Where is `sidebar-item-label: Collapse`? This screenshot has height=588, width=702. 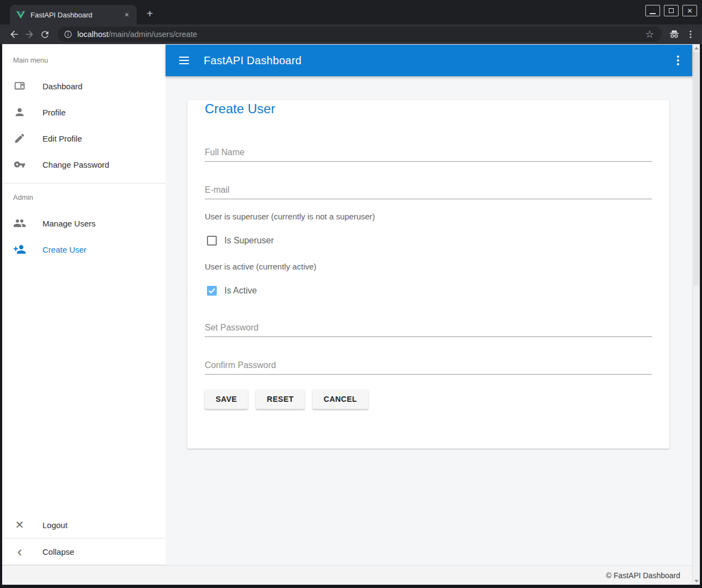 sidebar-item-label: Collapse is located at coordinates (58, 552).